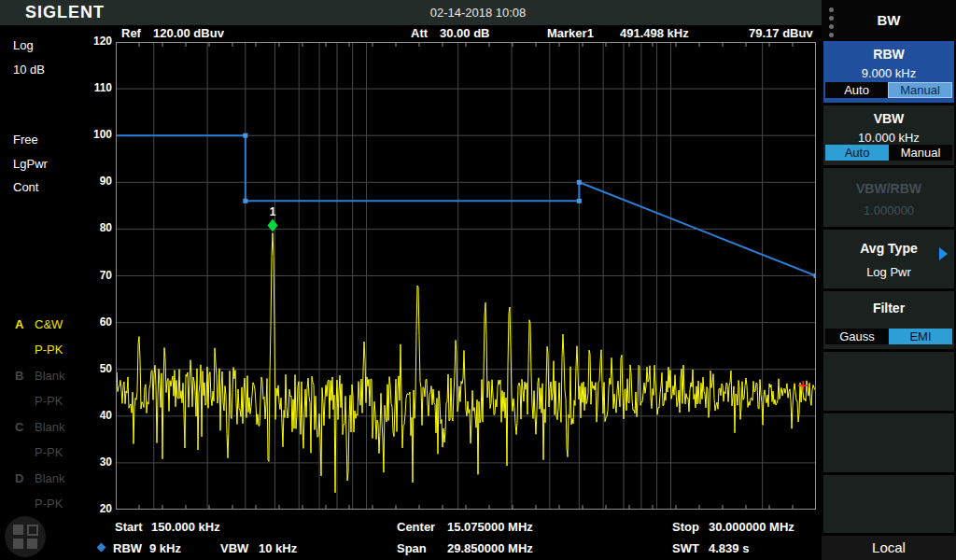  What do you see at coordinates (29, 69) in the screenshot?
I see `scale-per-div-label: 10 dB` at bounding box center [29, 69].